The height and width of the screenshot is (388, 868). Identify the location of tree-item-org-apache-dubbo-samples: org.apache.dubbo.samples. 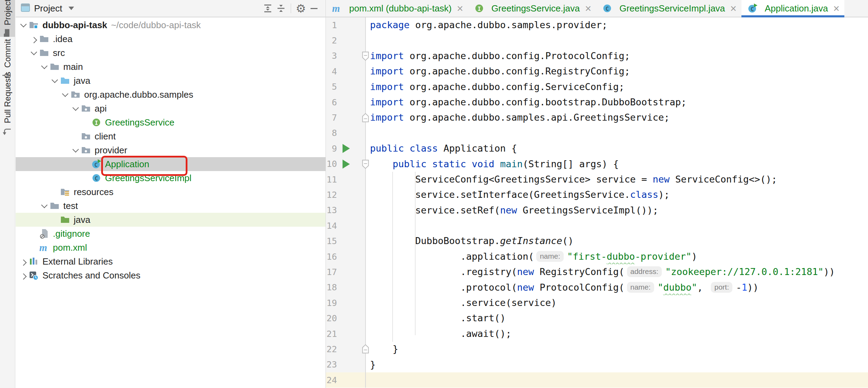
(170, 95).